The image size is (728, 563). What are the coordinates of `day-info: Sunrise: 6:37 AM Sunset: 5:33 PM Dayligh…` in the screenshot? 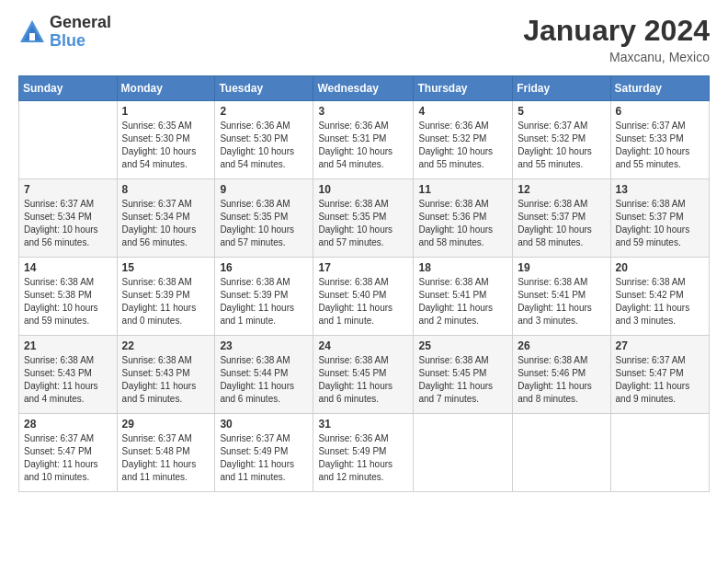 It's located at (660, 145).